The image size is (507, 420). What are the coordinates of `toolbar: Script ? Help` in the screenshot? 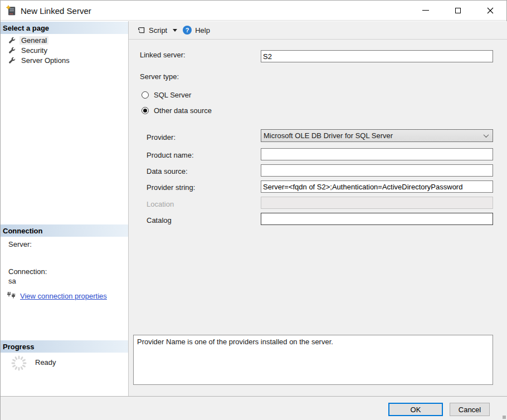 It's located at (318, 30).